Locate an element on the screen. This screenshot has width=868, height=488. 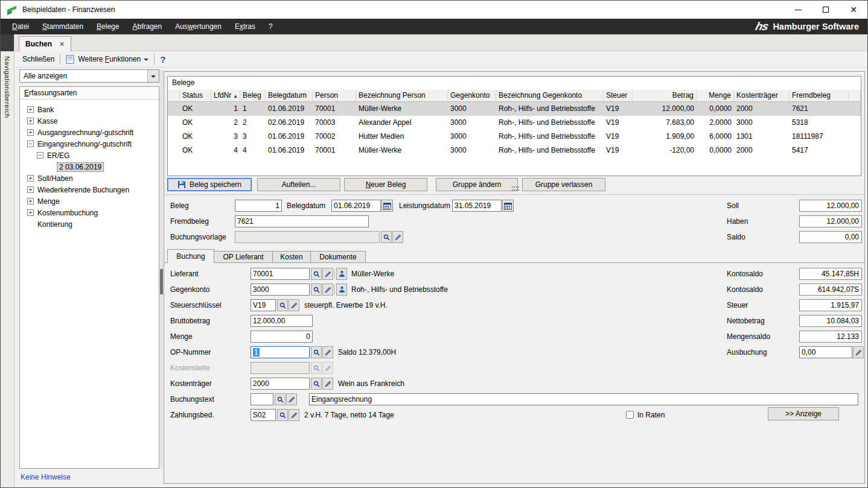
col-beleg: Beleg is located at coordinates (253, 95).